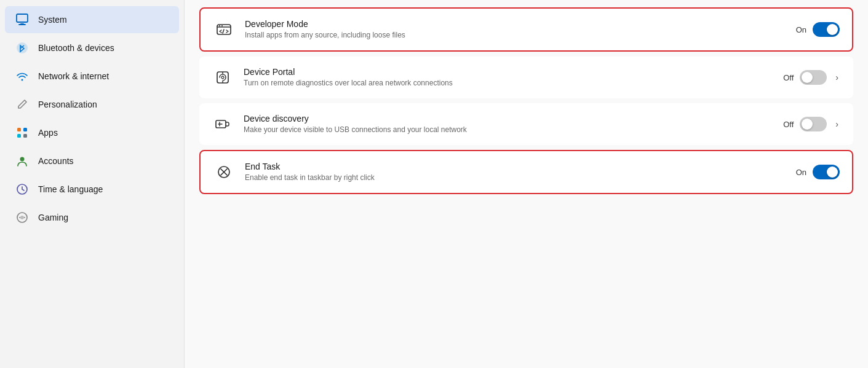 Image resolution: width=868 pixels, height=368 pixels. What do you see at coordinates (22, 133) in the screenshot?
I see `apps-icon` at bounding box center [22, 133].